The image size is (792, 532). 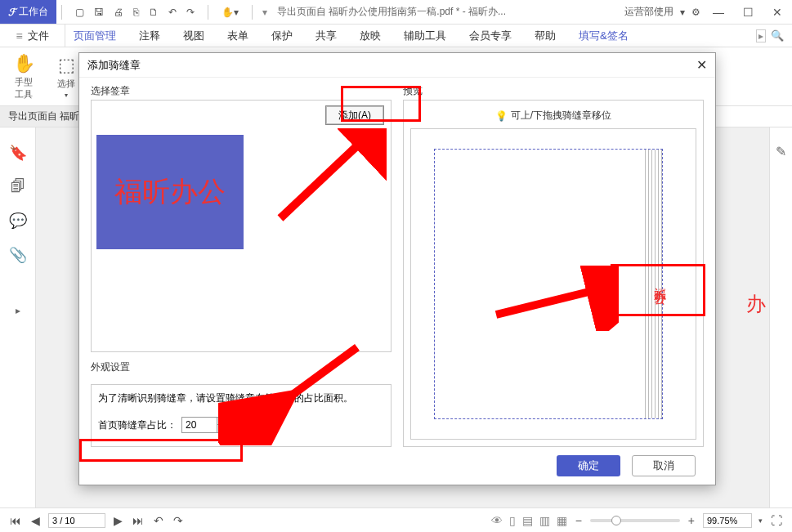 I want to click on appearance-label: 外观设置, so click(x=241, y=368).